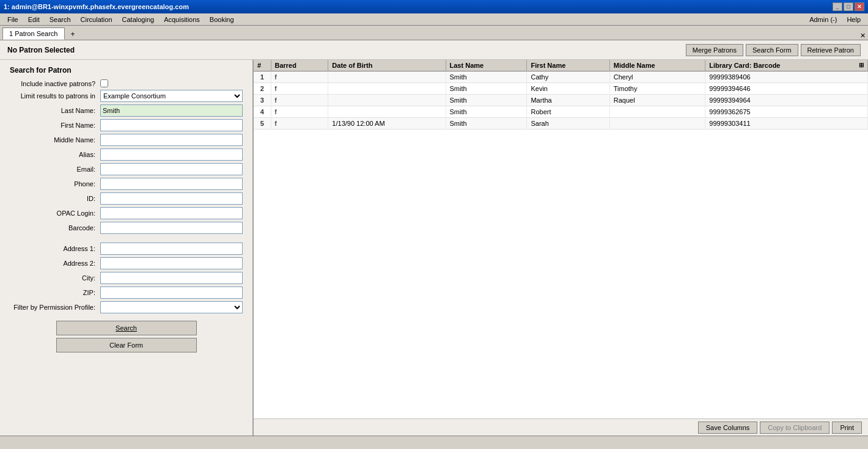  Describe the element at coordinates (772, 50) in the screenshot. I see `search-form-button: Search Form` at that location.